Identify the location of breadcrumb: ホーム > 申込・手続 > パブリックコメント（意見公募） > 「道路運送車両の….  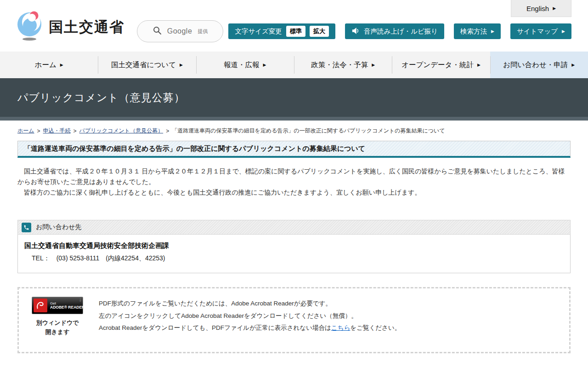
(294, 131).